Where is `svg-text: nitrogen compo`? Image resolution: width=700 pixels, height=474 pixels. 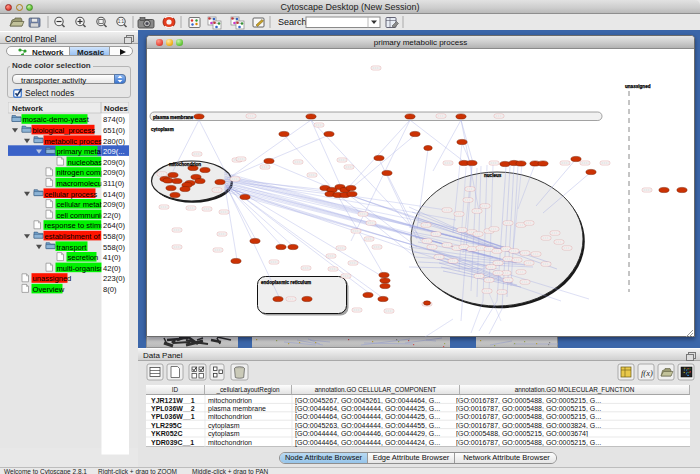 svg-text: nitrogen compo is located at coordinates (83, 172).